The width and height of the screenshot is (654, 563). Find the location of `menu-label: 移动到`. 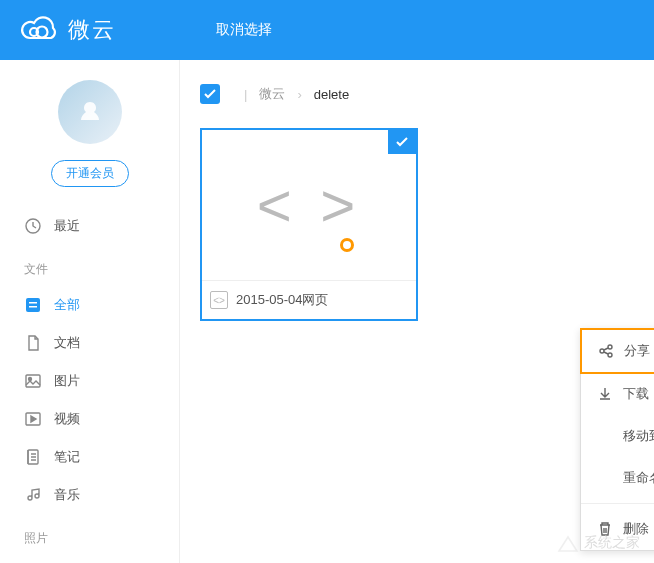

menu-label: 移动到 is located at coordinates (638, 436).